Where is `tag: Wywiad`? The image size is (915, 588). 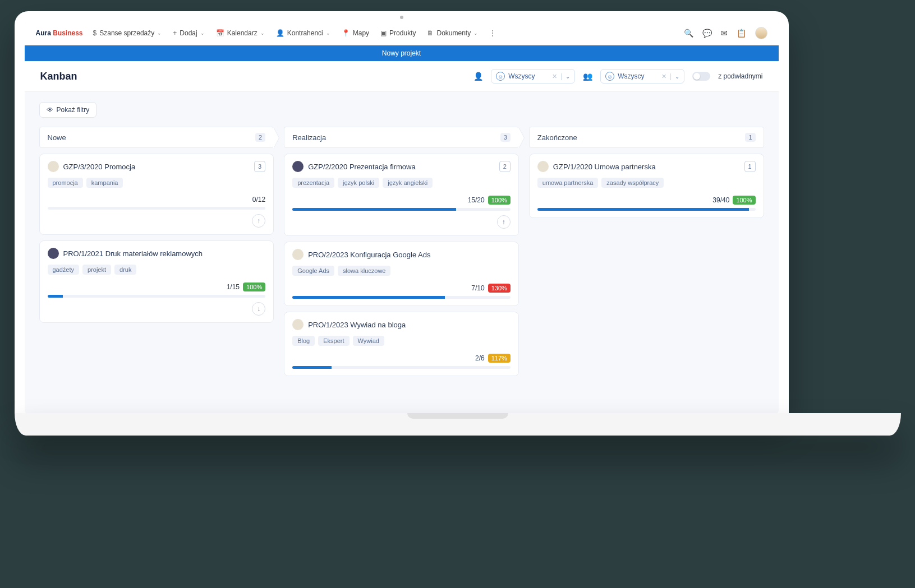 tag: Wywiad is located at coordinates (369, 341).